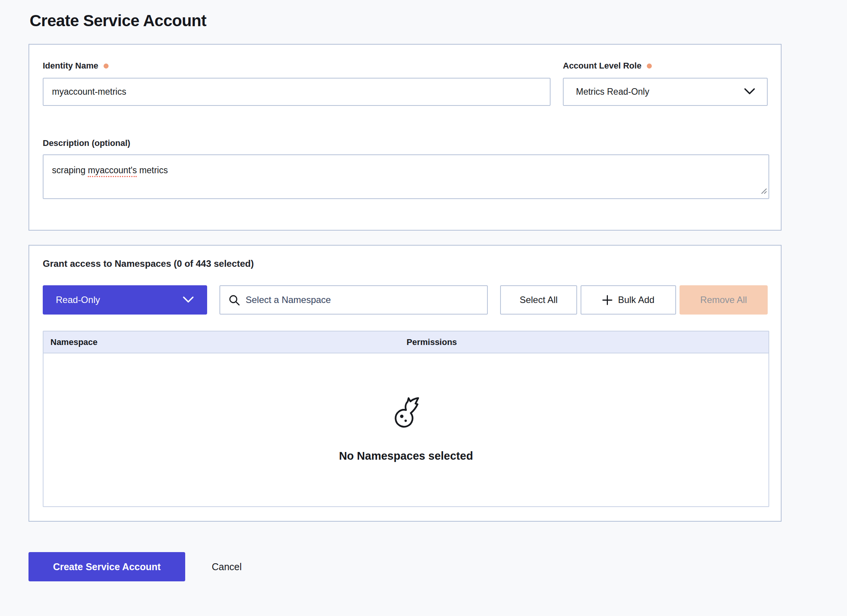  I want to click on namespaces-controls: Read-Only Select All, so click(405, 300).